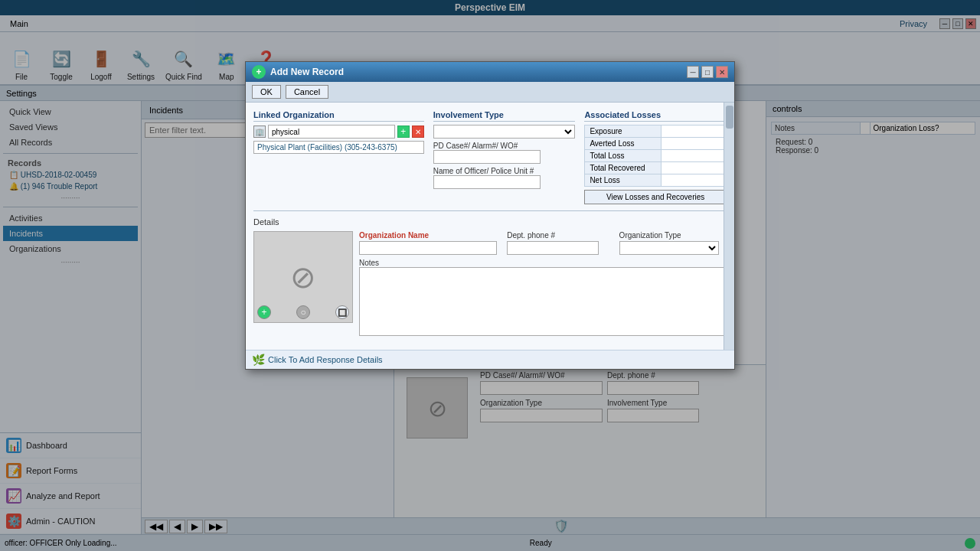 The height and width of the screenshot is (551, 980). What do you see at coordinates (490, 158) in the screenshot?
I see `modal-top-row: Linked Organization 🏢 + ✕ Physical Plant…` at bounding box center [490, 158].